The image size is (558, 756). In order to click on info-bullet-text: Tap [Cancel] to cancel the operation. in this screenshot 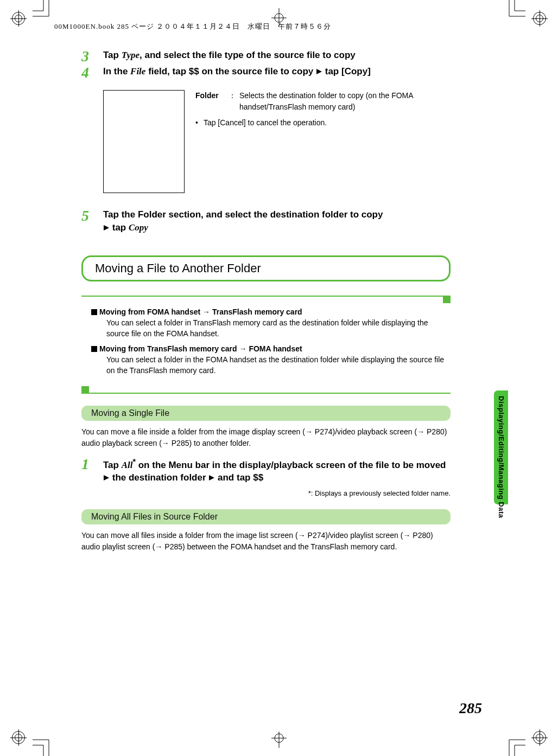, I will do `click(265, 123)`.